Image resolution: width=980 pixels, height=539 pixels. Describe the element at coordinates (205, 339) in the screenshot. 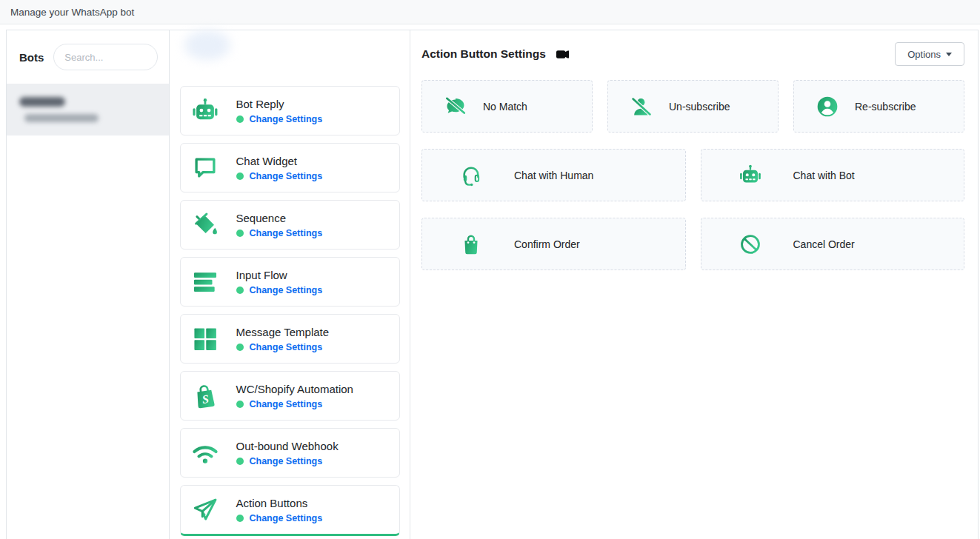

I see `grid-icon` at that location.